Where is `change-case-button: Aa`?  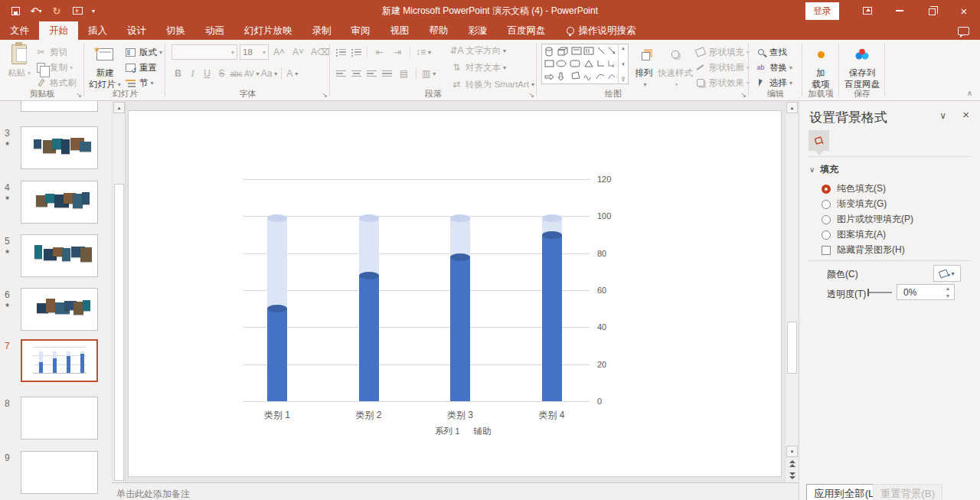
change-case-button: Aa is located at coordinates (270, 74).